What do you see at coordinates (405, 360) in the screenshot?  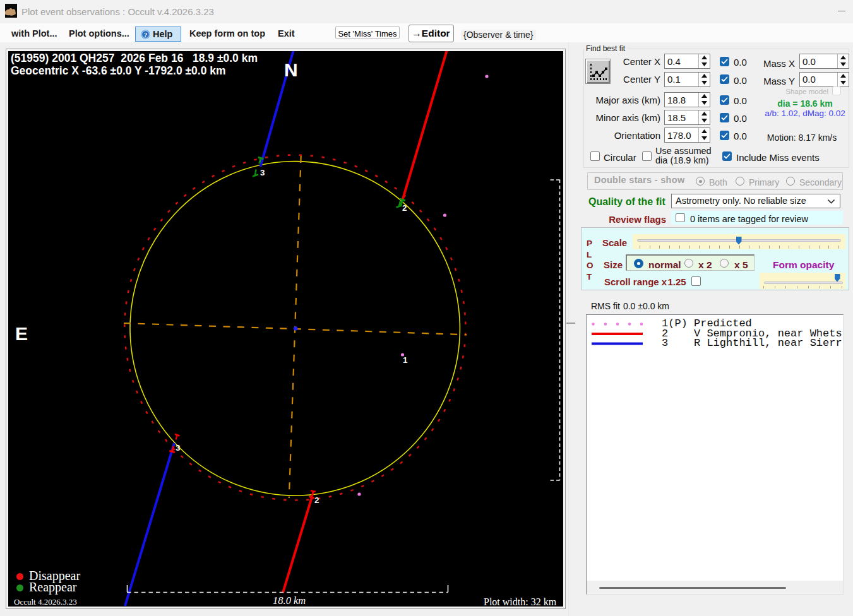 I see `svg-text: 1` at bounding box center [405, 360].